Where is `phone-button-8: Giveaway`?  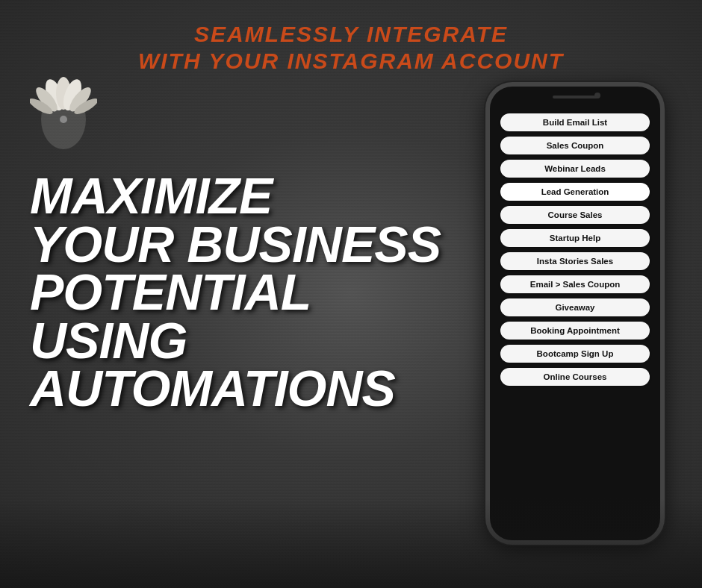
phone-button-8: Giveaway is located at coordinates (575, 307).